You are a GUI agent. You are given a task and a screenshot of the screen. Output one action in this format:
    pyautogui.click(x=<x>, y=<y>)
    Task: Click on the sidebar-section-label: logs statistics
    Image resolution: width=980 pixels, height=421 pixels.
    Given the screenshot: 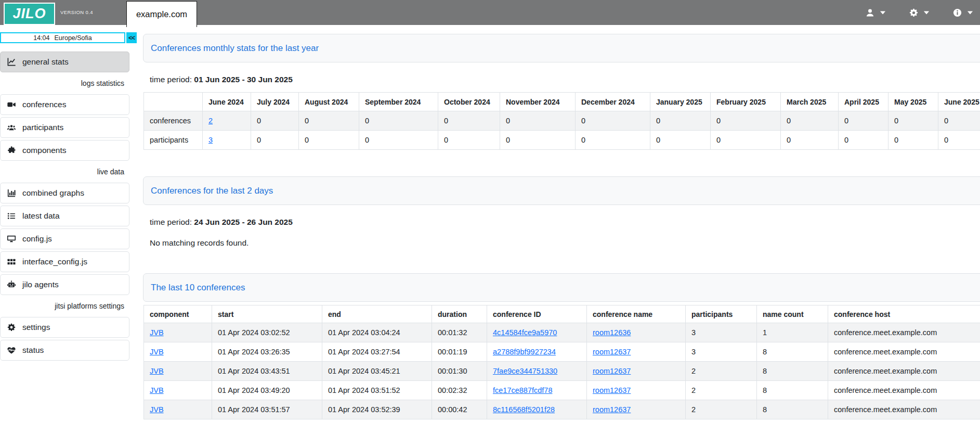 What is the action you would take?
    pyautogui.click(x=64, y=83)
    